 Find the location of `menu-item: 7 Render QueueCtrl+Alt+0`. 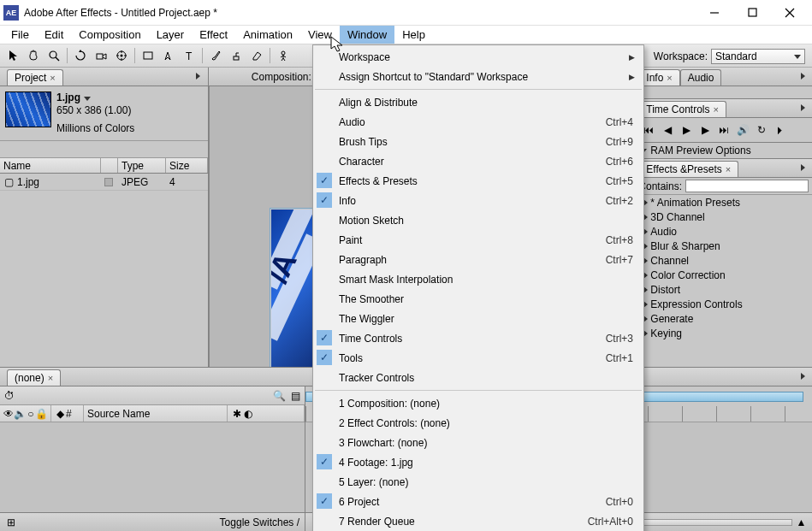

menu-item: 7 Render QueueCtrl+Alt+0 is located at coordinates (478, 522).